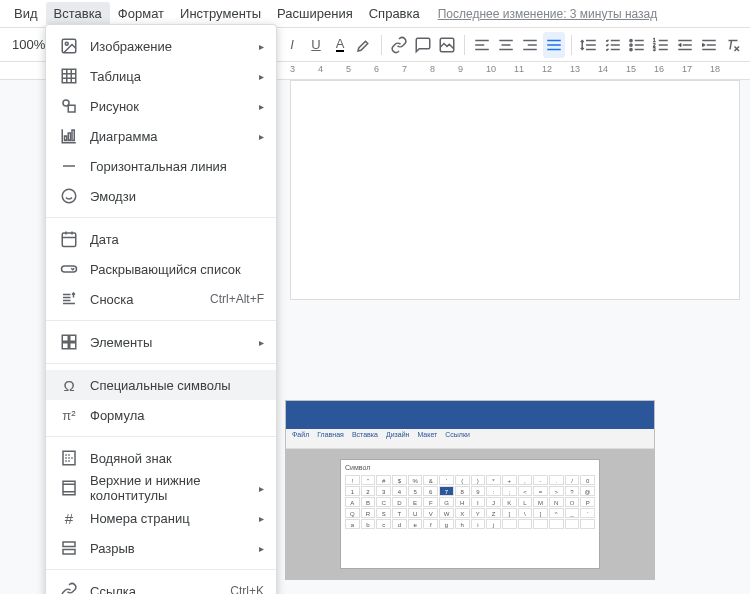 Image resolution: width=750 pixels, height=594 pixels. What do you see at coordinates (28, 44) in the screenshot?
I see `zoom-value: 100%` at bounding box center [28, 44].